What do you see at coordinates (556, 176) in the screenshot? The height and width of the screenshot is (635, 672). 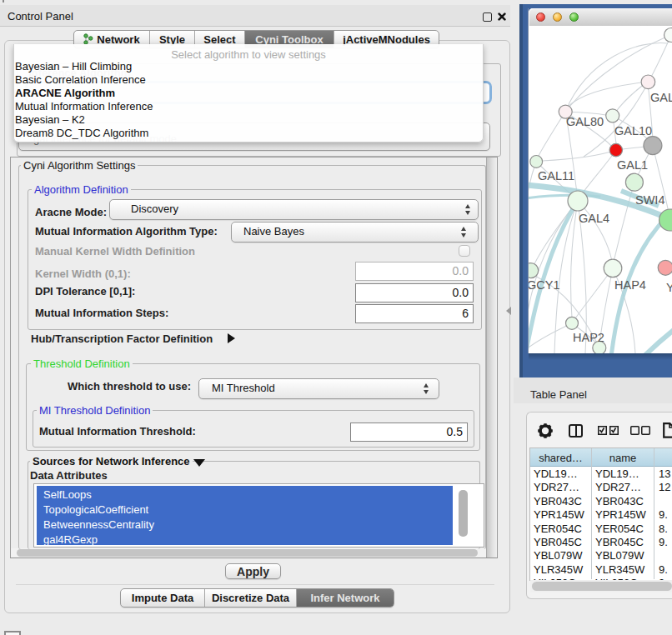 I see `svg-text: GAL11` at bounding box center [556, 176].